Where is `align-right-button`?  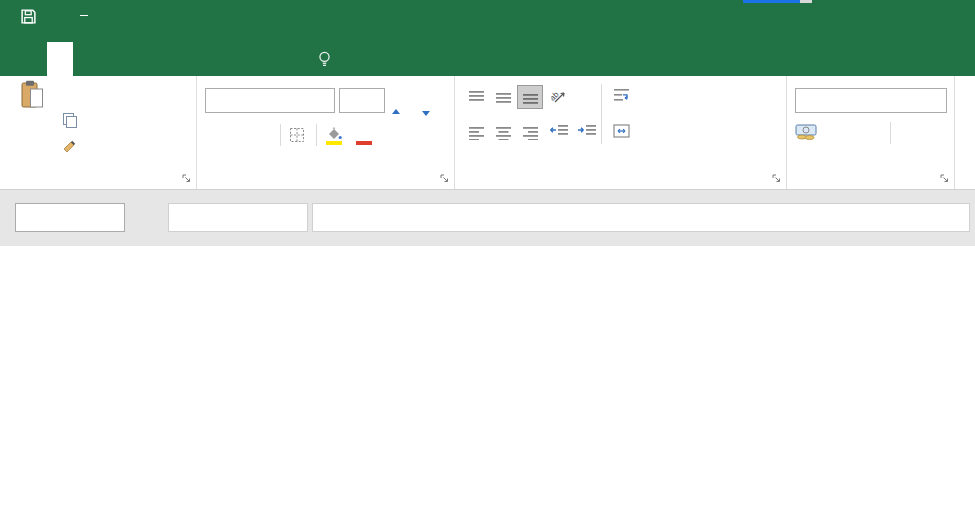
align-right-button is located at coordinates (530, 133).